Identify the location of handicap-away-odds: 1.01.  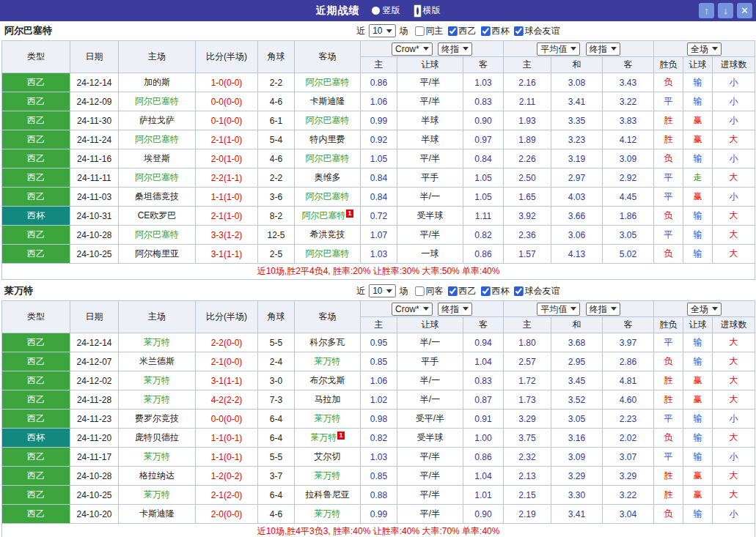
(484, 495).